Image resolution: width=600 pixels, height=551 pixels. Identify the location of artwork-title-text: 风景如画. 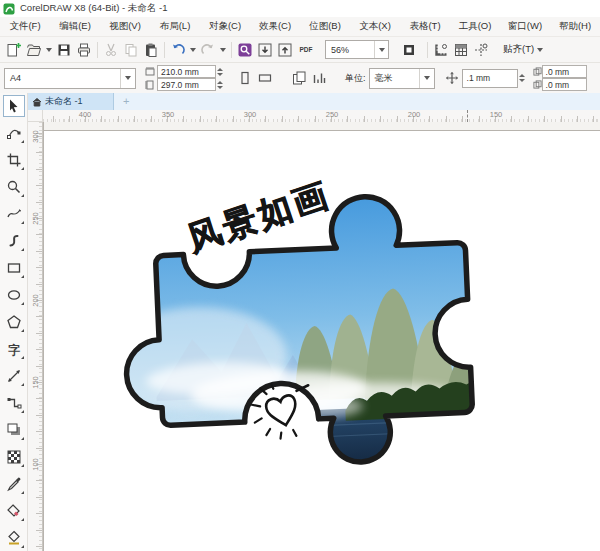
(258, 216).